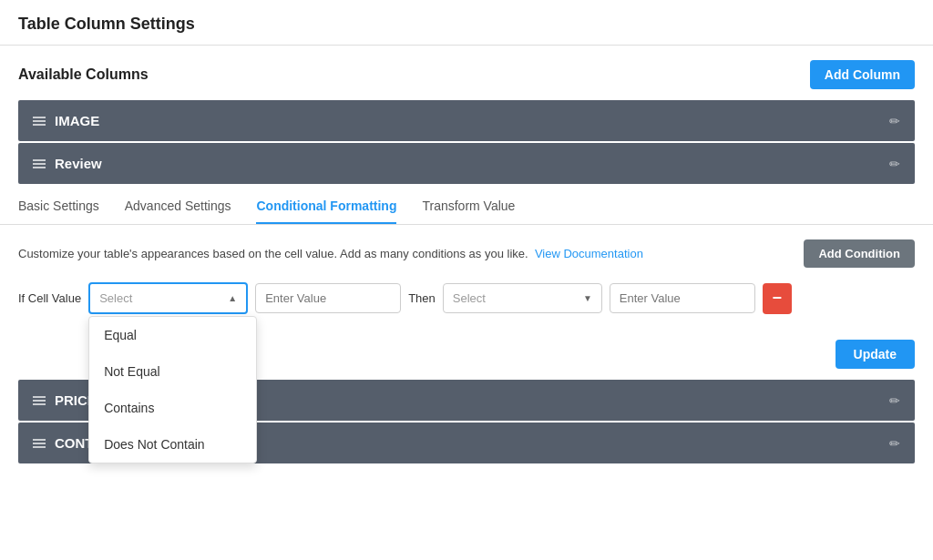  Describe the element at coordinates (39, 443) in the screenshot. I see `drag-icon-contact` at that location.